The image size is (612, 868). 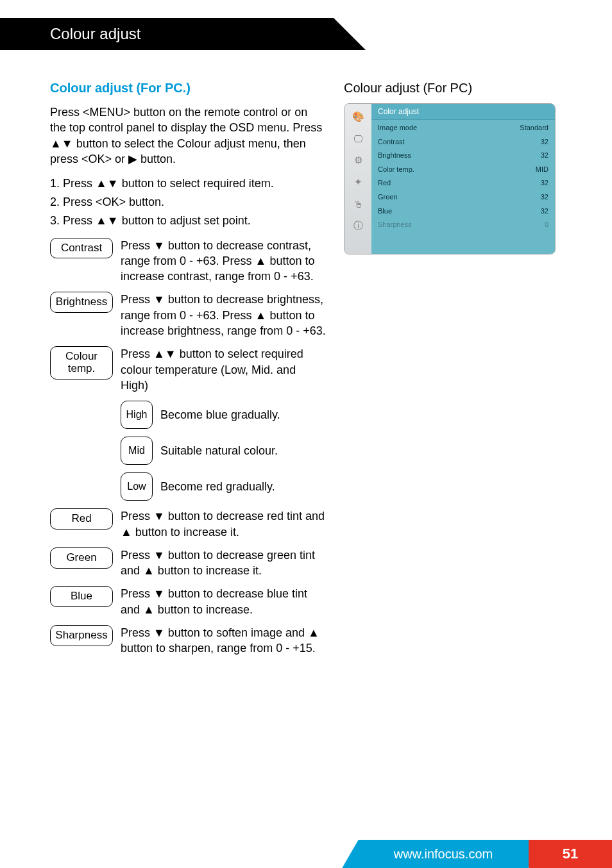 What do you see at coordinates (194, 183) in the screenshot?
I see `step-item: Press ▲▼ button to select required item.` at bounding box center [194, 183].